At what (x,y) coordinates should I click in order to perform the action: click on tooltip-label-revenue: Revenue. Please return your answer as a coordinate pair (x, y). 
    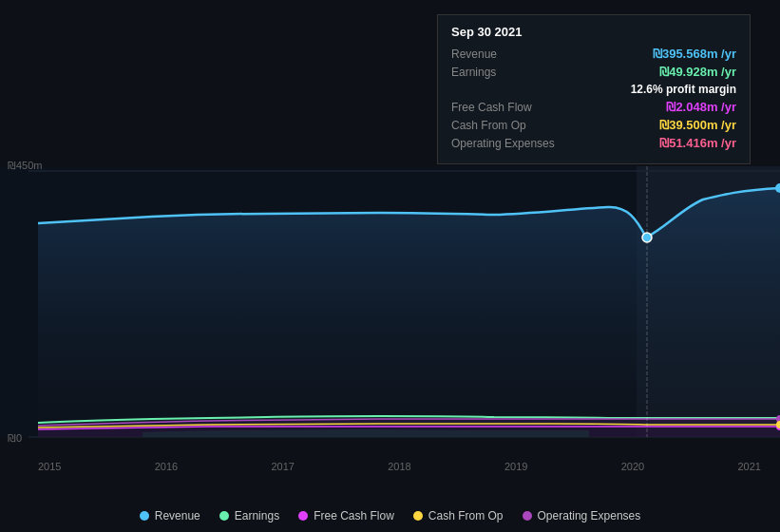
    Looking at the image, I should click on (474, 54).